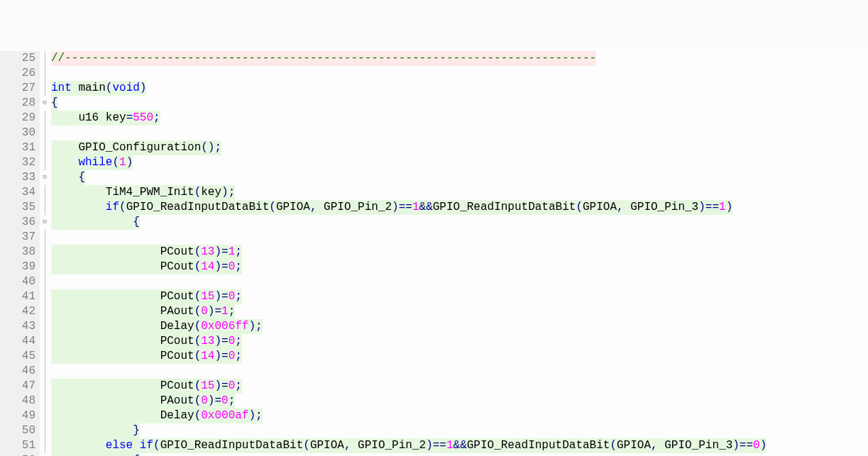 The height and width of the screenshot is (456, 868). I want to click on token-plain: u16 key, so click(89, 118).